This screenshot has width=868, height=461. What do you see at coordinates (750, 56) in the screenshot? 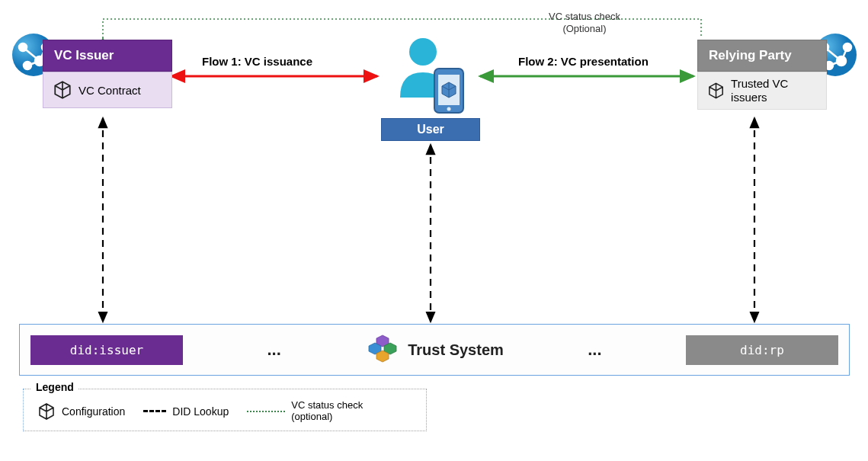
I see `rp-title: Relying Party` at bounding box center [750, 56].